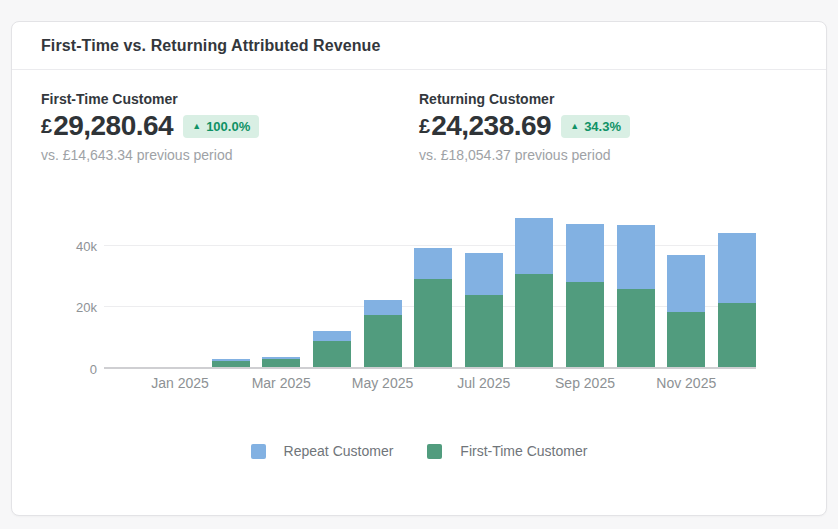  What do you see at coordinates (180, 384) in the screenshot?
I see `x-tick-slot: Jan 2025` at bounding box center [180, 384].